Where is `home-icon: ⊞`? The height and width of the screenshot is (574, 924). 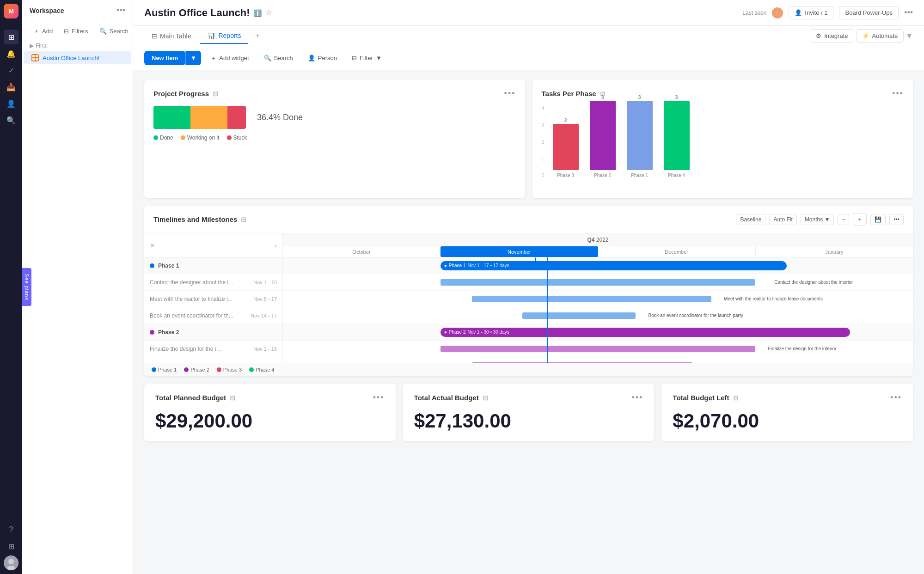
home-icon: ⊞ is located at coordinates (11, 37).